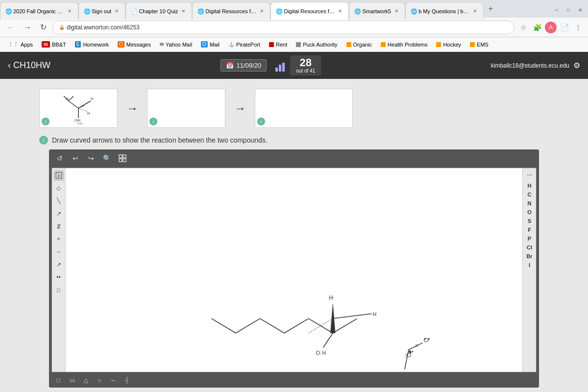 Image resolution: width=588 pixels, height=392 pixels. I want to click on add-tool: +, so click(59, 239).